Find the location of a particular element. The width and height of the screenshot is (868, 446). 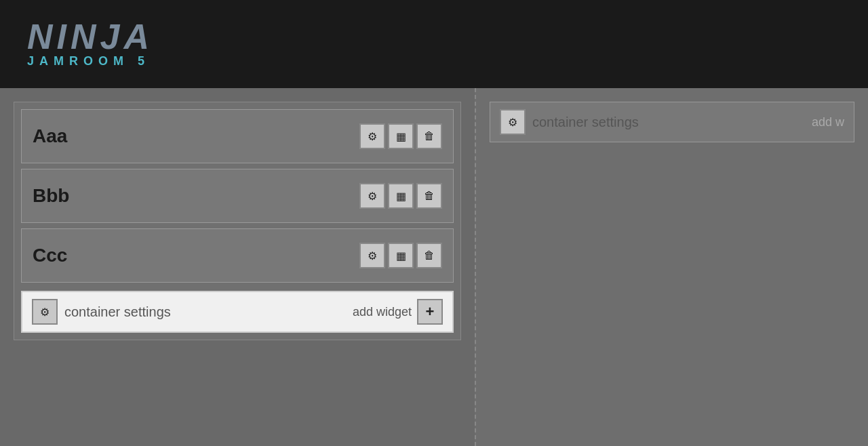

container-settings-left: ⚙ container settings is located at coordinates (102, 312).